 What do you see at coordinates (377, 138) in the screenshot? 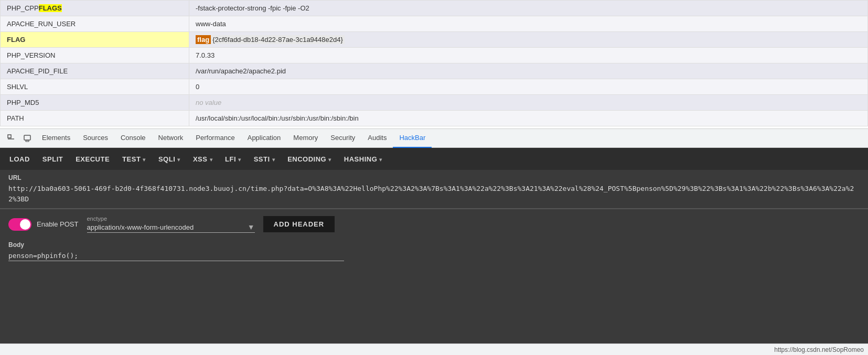
I see `tab-audits: Audits` at bounding box center [377, 138].